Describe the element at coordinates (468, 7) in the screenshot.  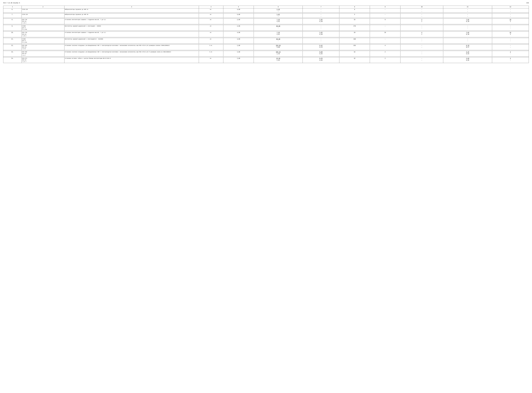
I see `col-header-11: II` at that location.